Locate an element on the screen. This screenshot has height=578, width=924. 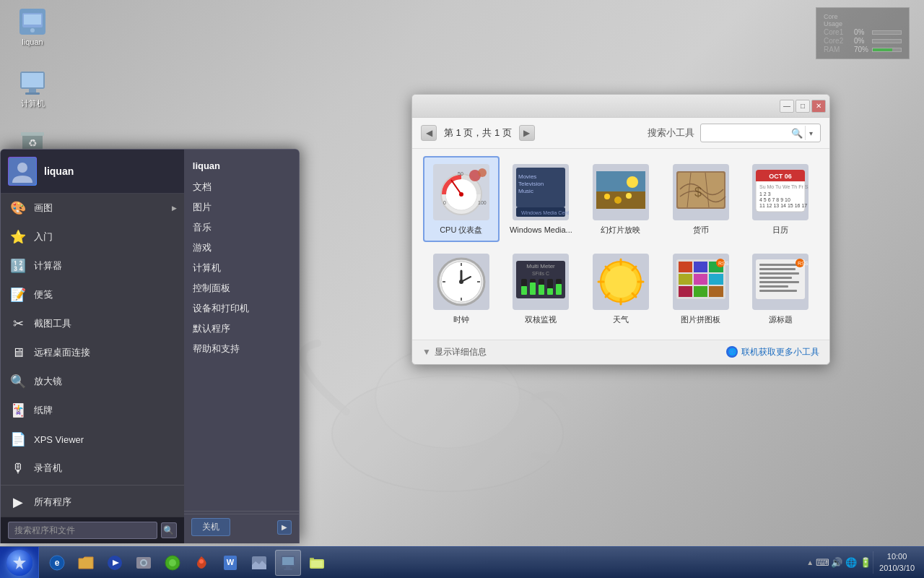
gadget-puzzle: RSS 图片拼图板 is located at coordinates (701, 289).